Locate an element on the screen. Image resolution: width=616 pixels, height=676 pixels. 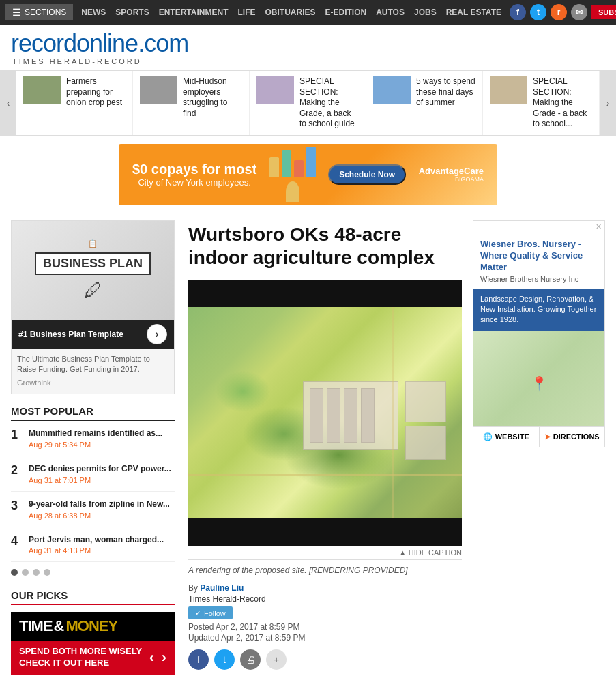
popular-title-3: Port Jervis man, woman charged... is located at coordinates (96, 540).